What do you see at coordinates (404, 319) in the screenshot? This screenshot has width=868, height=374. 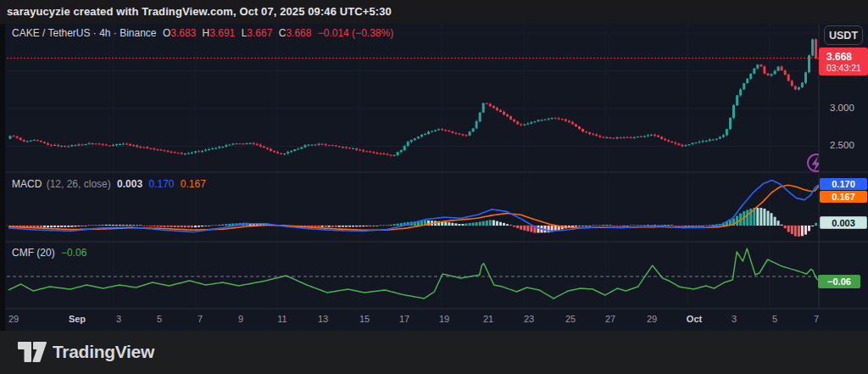 I see `time-tick-label: 17` at bounding box center [404, 319].